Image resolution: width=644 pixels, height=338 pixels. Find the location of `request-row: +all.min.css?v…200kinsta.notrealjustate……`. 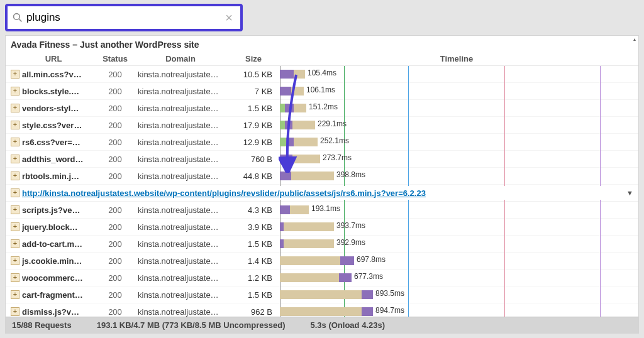

request-row: +all.min.css?v…200kinsta.notrealjustate…… is located at coordinates (322, 74).